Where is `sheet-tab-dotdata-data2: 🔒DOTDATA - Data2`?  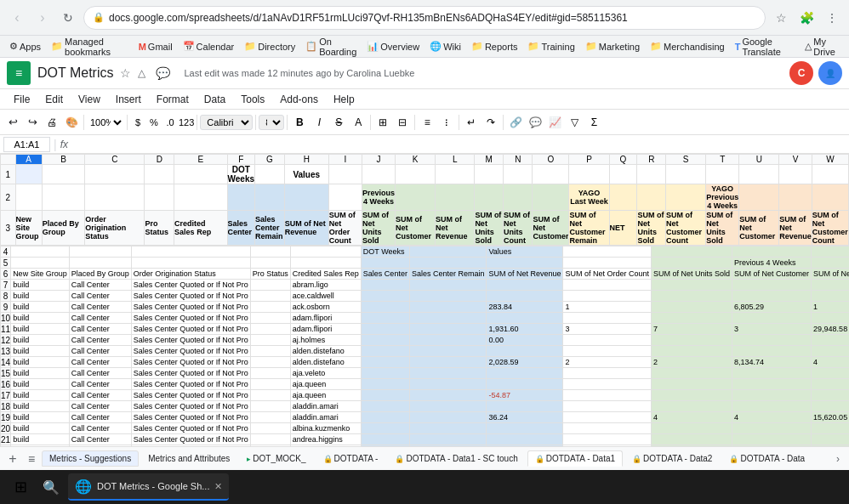
sheet-tab-dotdata-data2: 🔒DOTDATA - Data2 is located at coordinates (672, 459).